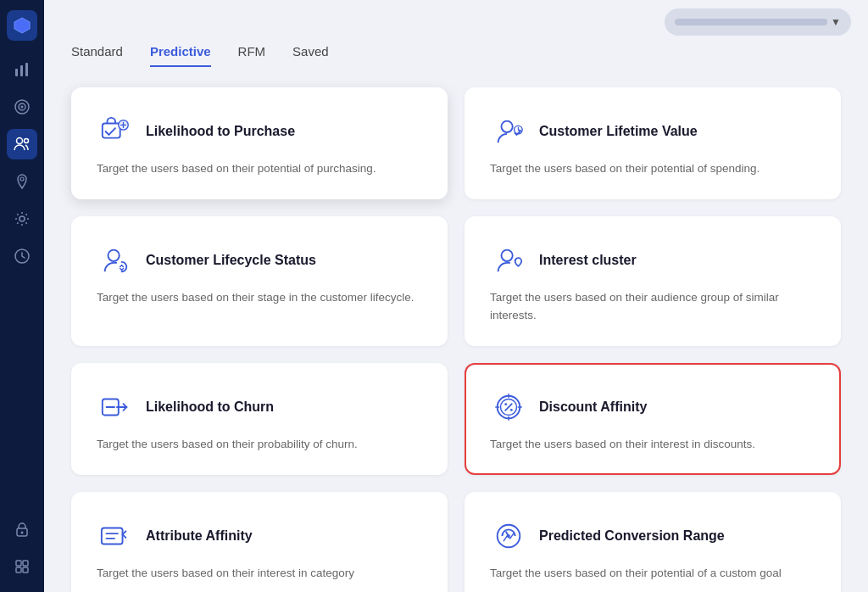 The height and width of the screenshot is (592, 868). I want to click on lock-sidebar-icon, so click(22, 529).